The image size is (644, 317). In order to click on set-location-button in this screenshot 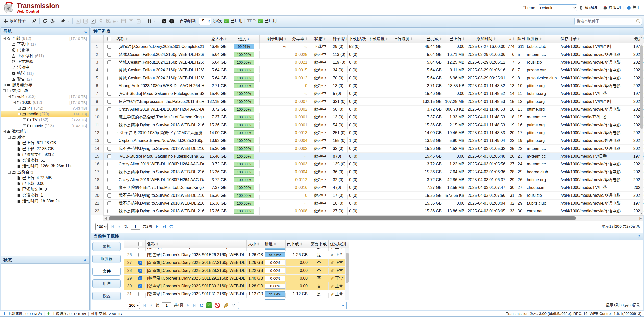, I will do `click(139, 21)`.